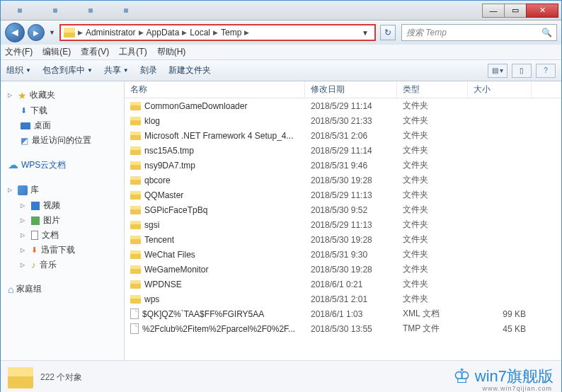 The height and width of the screenshot is (392, 562). Describe the element at coordinates (343, 166) in the screenshot. I see `file-row: nsy9DA7.tmp2018/5/31 9:46文件夹` at that location.